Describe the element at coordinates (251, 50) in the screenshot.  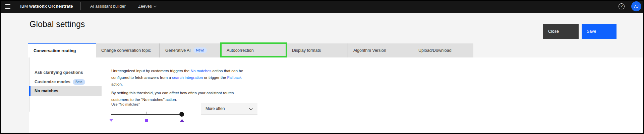
I see `settings-tab-bar: Conversation routing Change conversation…` at that location.